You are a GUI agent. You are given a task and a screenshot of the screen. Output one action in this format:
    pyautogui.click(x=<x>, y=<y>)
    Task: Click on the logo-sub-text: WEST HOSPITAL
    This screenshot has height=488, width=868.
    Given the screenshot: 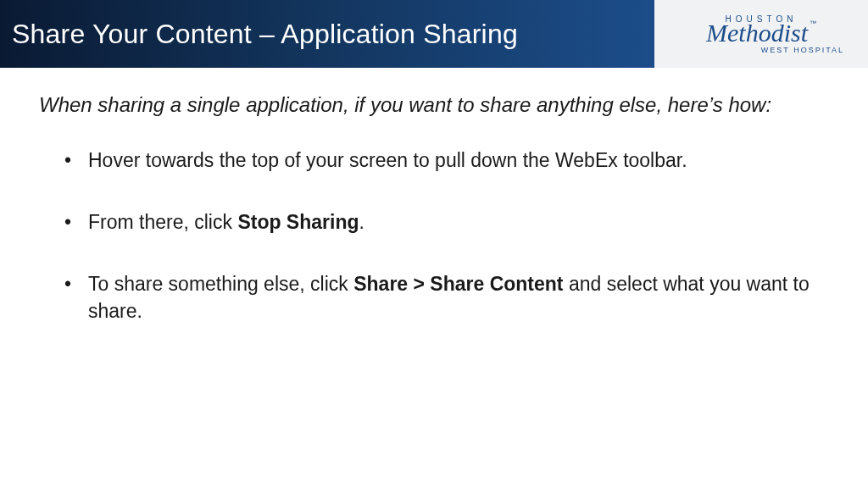 What is the action you would take?
    pyautogui.click(x=803, y=50)
    